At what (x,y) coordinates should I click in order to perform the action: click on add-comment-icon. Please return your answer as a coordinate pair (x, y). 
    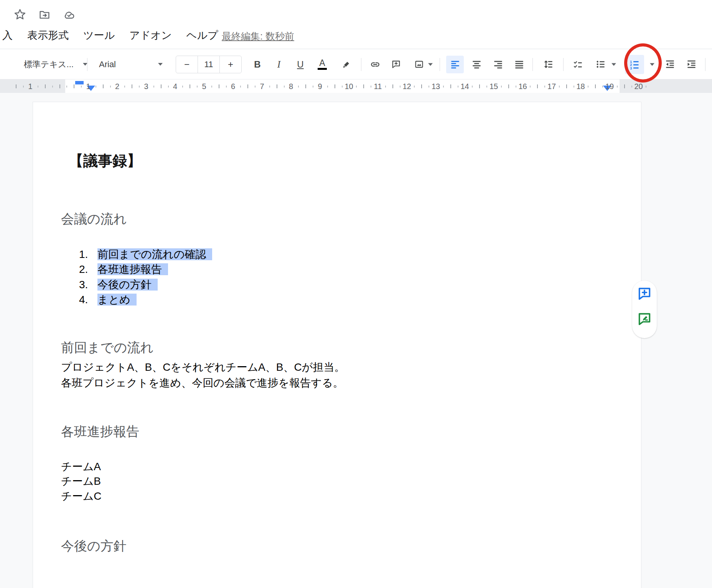
    Looking at the image, I should click on (644, 294).